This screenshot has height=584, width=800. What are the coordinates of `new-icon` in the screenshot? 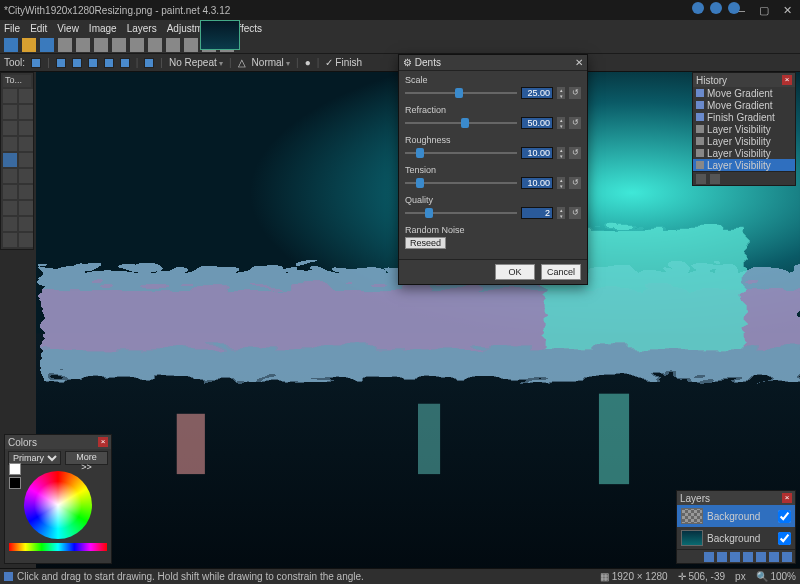 It's located at (11, 45).